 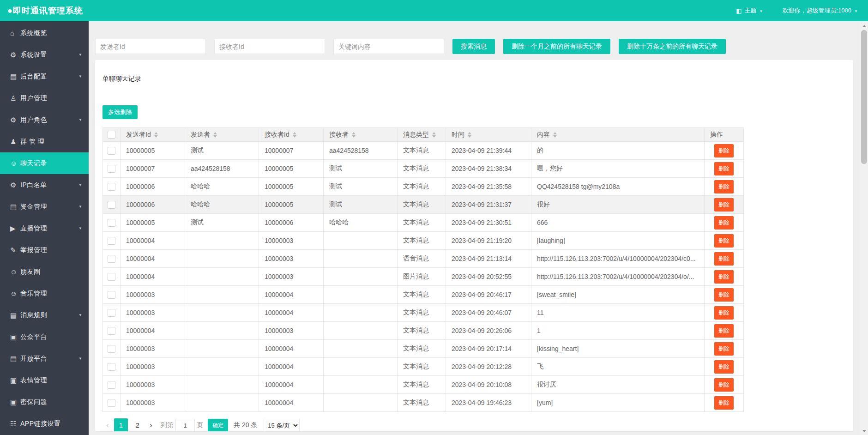 I want to click on select-all-checkbox, so click(x=112, y=135).